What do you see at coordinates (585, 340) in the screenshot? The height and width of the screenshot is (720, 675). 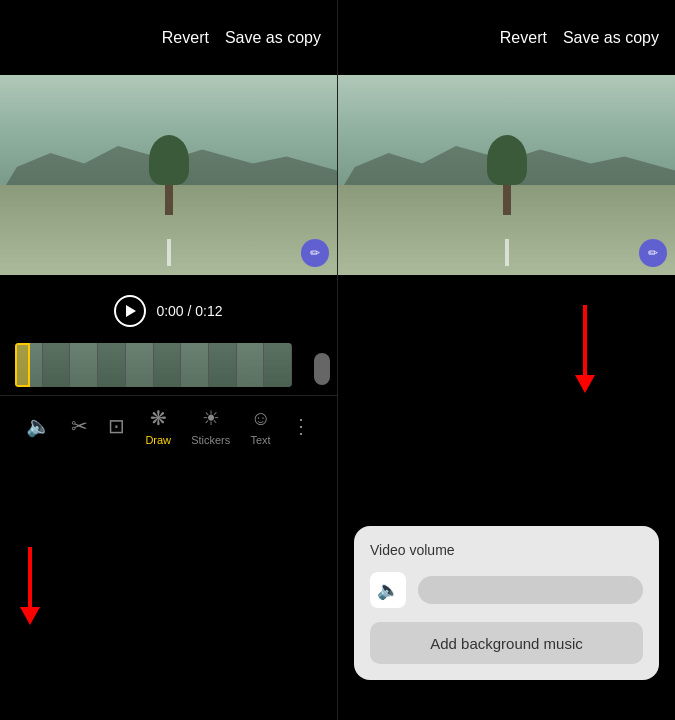 I see `arrow-shaft-right` at bounding box center [585, 340].